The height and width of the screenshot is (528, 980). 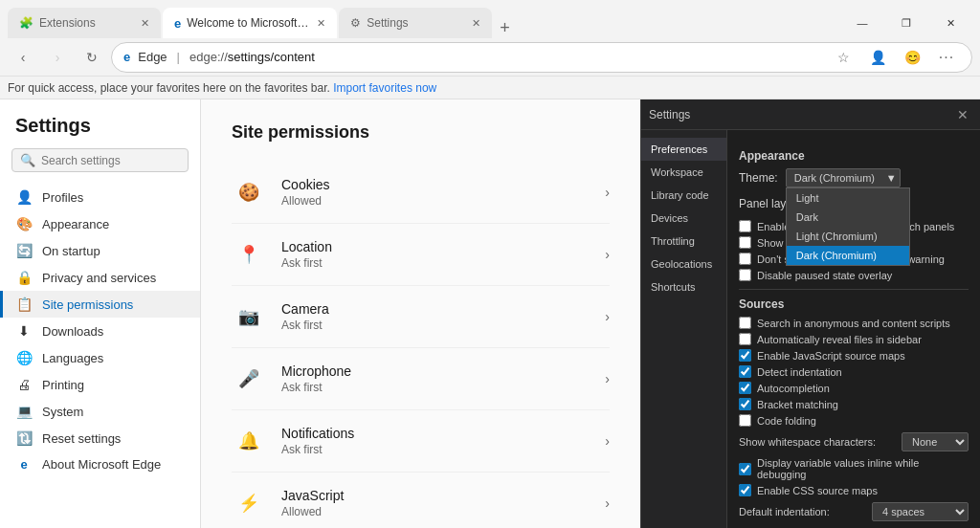 What do you see at coordinates (745, 469) in the screenshot?
I see `display-variable-checkbox` at bounding box center [745, 469].